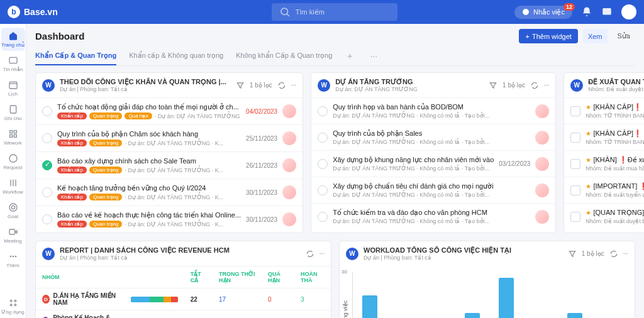  Describe the element at coordinates (13, 186) in the screenshot. I see `nav-workflow: Workflow` at that location.